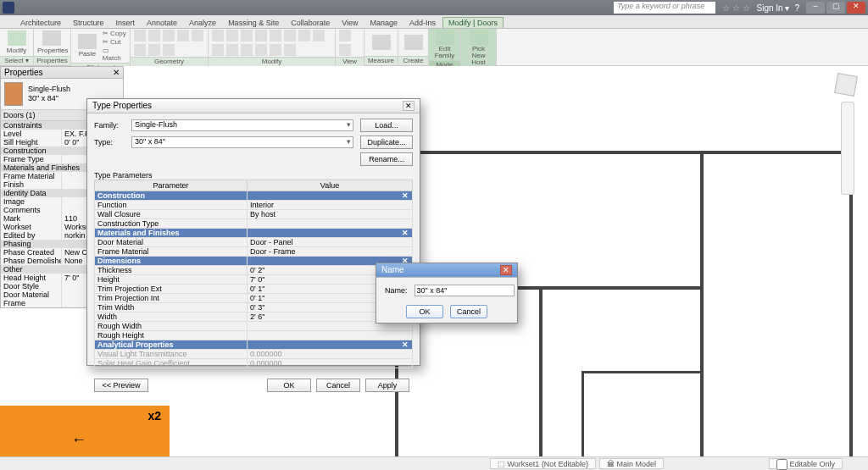 Image resolution: width=868 pixels, height=470 pixels. I want to click on dialog-titlebar: Type Properties ✕, so click(253, 107).